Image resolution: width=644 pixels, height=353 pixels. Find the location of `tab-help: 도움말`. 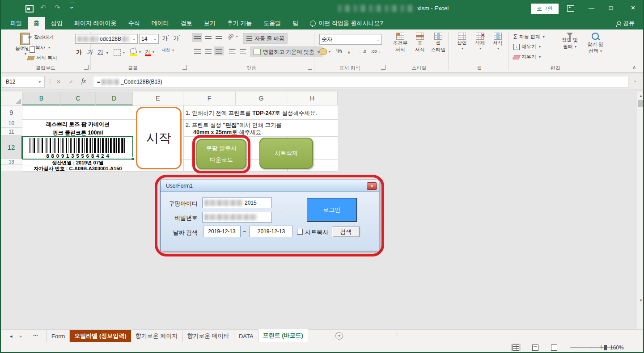

tab-help: 도움말 is located at coordinates (272, 23).